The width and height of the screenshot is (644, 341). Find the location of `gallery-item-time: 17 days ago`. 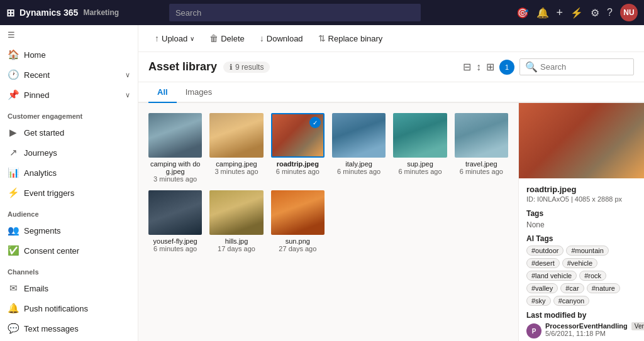

gallery-item-time: 17 days ago is located at coordinates (236, 249).